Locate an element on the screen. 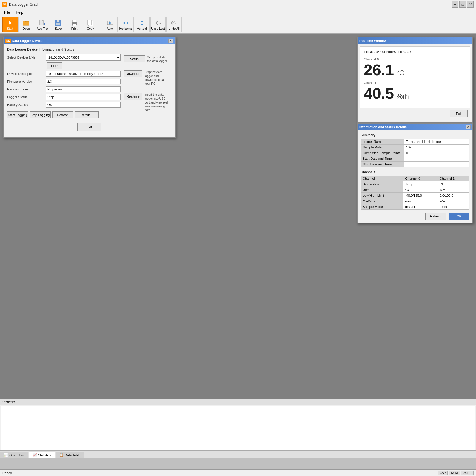  channel-cell-0-0: Description is located at coordinates (382, 184).